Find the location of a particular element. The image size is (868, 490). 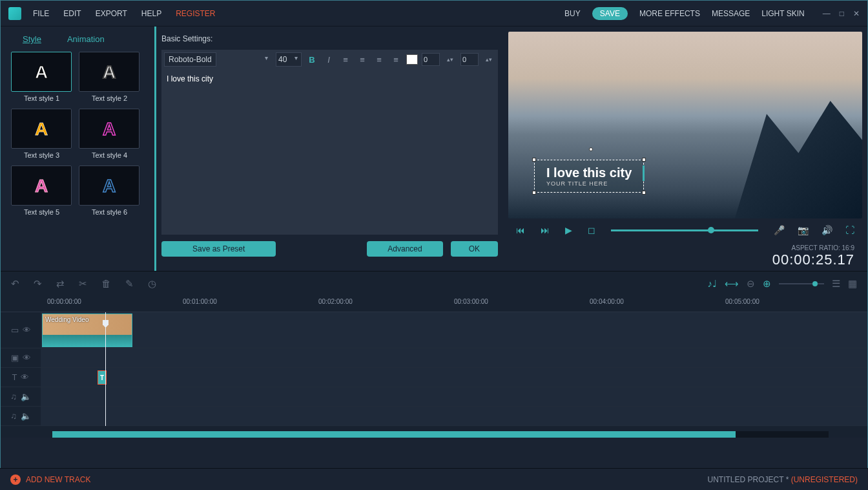

close-icon: ✕ is located at coordinates (856, 14).